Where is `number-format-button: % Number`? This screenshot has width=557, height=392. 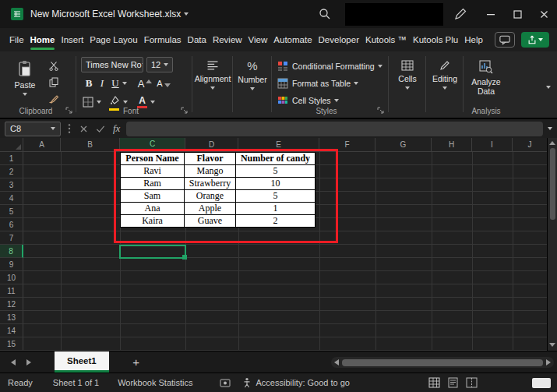 number-format-button: % Number is located at coordinates (252, 83).